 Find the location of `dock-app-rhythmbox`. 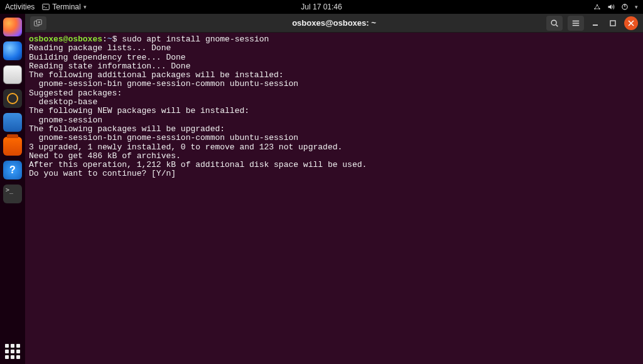

dock-app-rhythmbox is located at coordinates (13, 99).